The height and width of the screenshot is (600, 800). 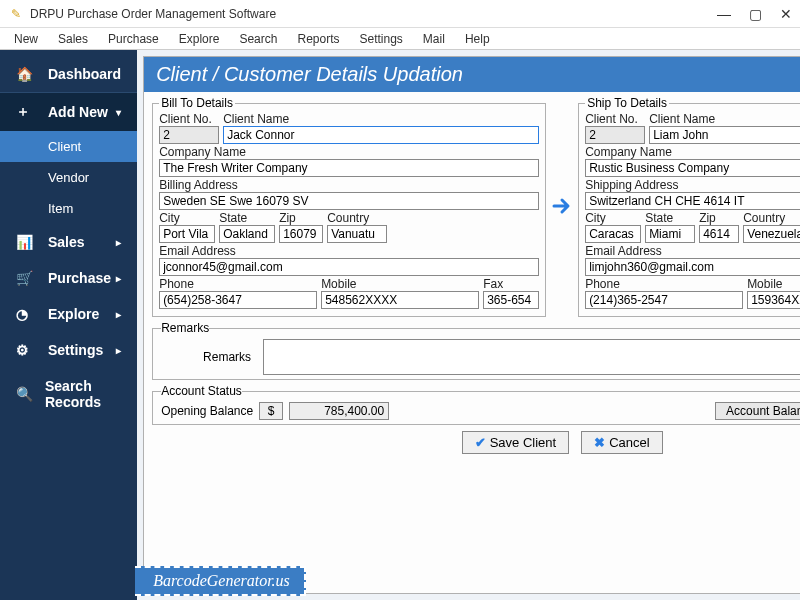 What do you see at coordinates (258, 39) in the screenshot?
I see `menu-search: Search` at bounding box center [258, 39].